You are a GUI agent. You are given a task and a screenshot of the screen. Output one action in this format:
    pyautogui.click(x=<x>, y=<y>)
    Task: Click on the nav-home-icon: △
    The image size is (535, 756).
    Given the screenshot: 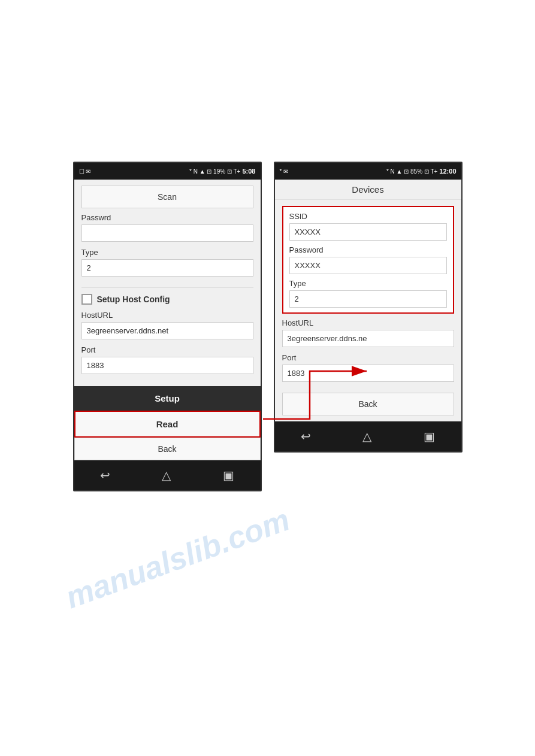 What is the action you would take?
    pyautogui.click(x=167, y=475)
    